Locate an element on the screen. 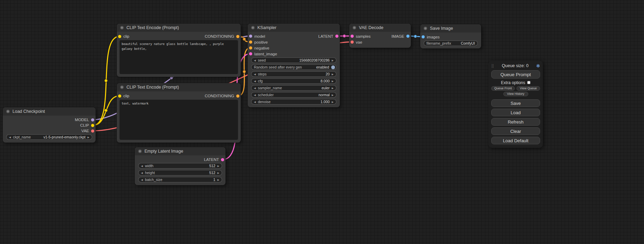 The width and height of the screenshot is (644, 244). extra-options-checkbox is located at coordinates (529, 82).